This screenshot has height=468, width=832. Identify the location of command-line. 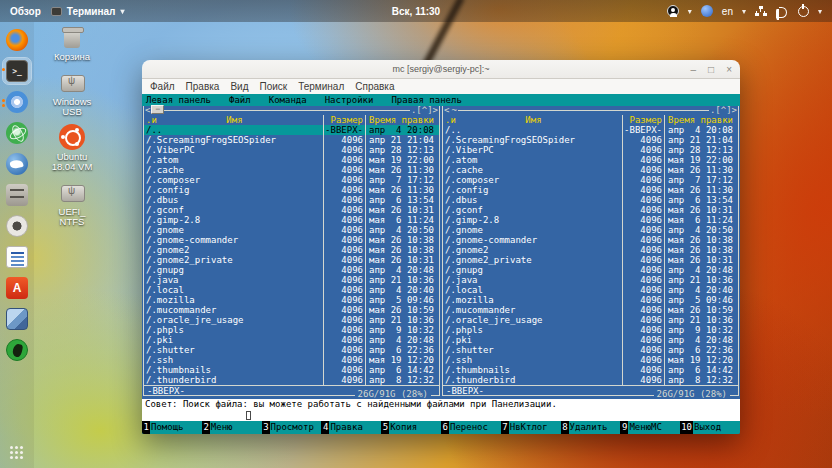
(441, 416).